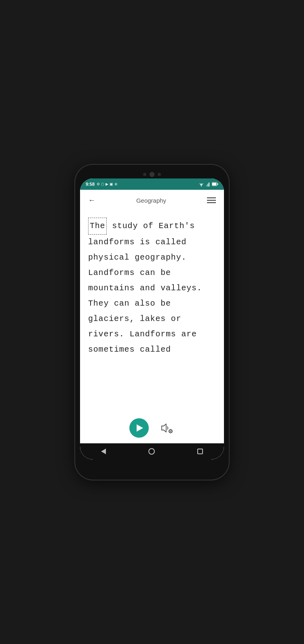  Describe the element at coordinates (107, 184) in the screenshot. I see `play-circle-icon: ▶` at that location.